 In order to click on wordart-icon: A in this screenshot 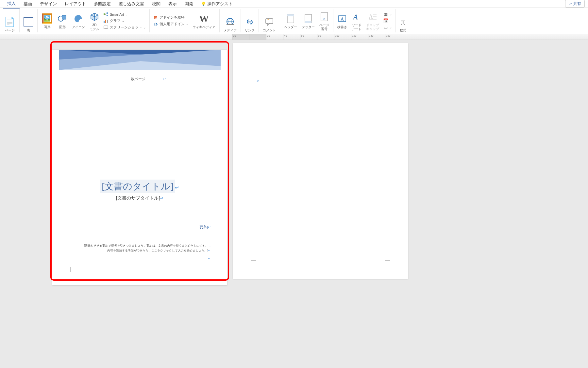, I will do `click(357, 17)`.